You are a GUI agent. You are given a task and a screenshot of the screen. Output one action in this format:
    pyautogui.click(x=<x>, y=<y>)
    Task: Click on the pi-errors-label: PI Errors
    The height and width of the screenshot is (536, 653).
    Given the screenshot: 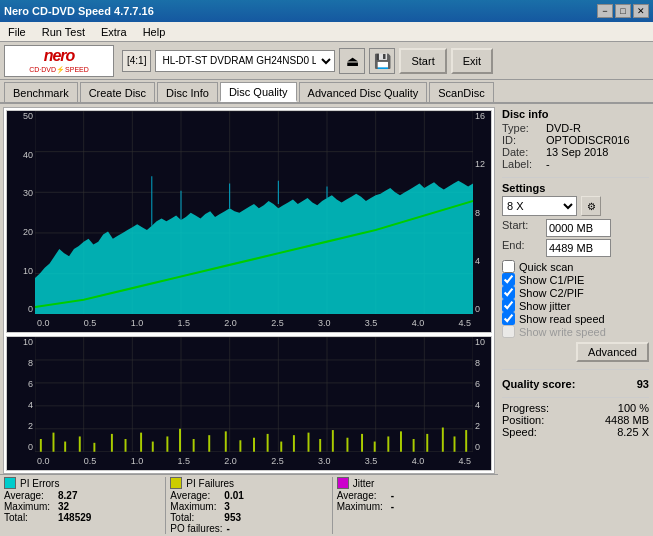 What is the action you would take?
    pyautogui.click(x=40, y=484)
    